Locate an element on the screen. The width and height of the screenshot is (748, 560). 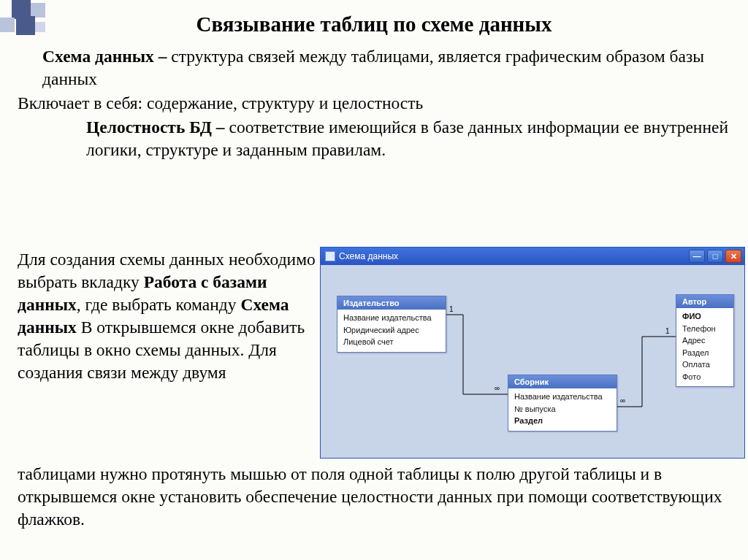
field: Телефон is located at coordinates (705, 329).